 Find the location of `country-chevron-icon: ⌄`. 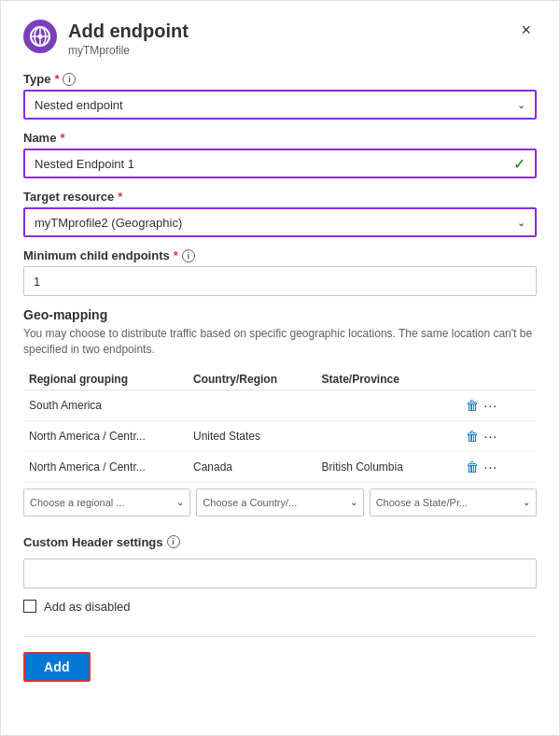

country-chevron-icon: ⌄ is located at coordinates (354, 502).